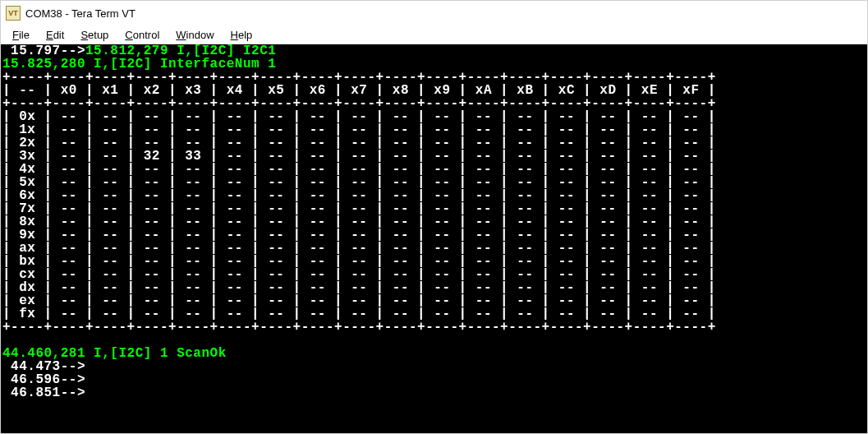 This screenshot has width=868, height=434. What do you see at coordinates (13, 13) in the screenshot?
I see `app-icon: VT` at bounding box center [13, 13].